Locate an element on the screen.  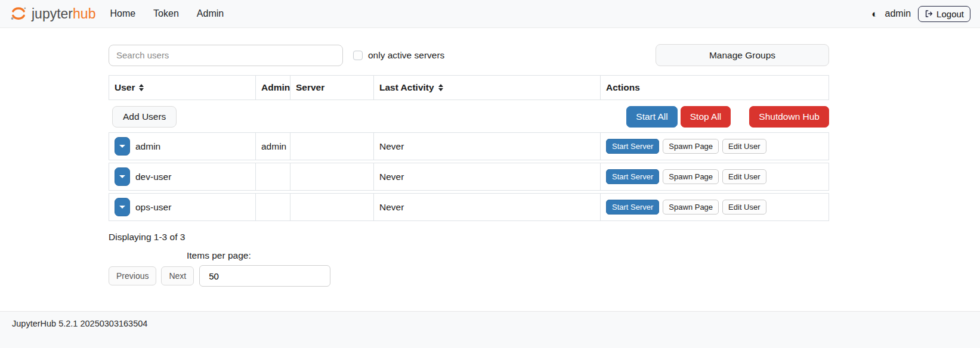
start-all-button: Start All is located at coordinates (651, 117).